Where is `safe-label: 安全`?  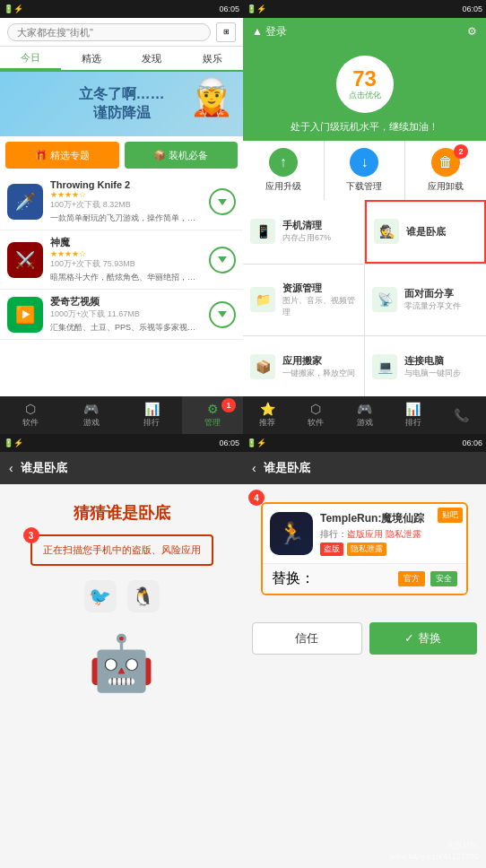
safe-label: 安全 is located at coordinates (444, 579).